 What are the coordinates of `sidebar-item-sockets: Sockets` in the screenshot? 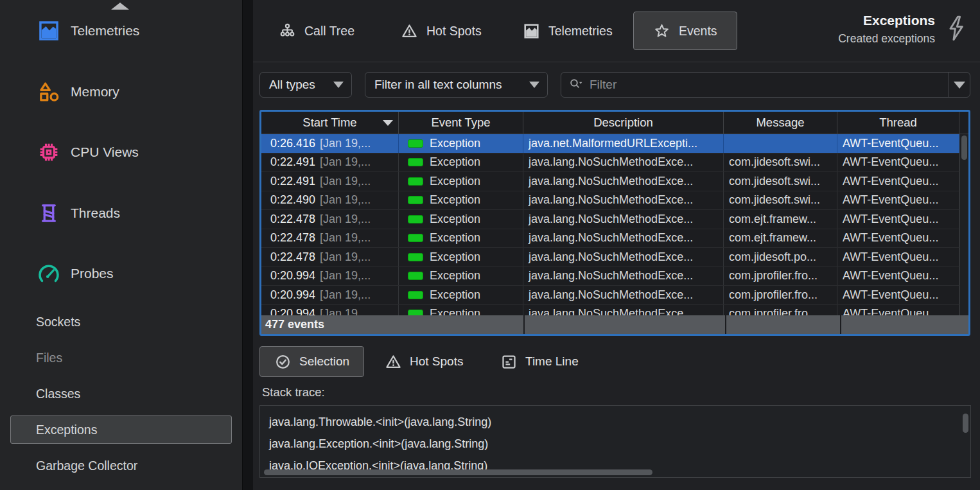 It's located at (121, 322).